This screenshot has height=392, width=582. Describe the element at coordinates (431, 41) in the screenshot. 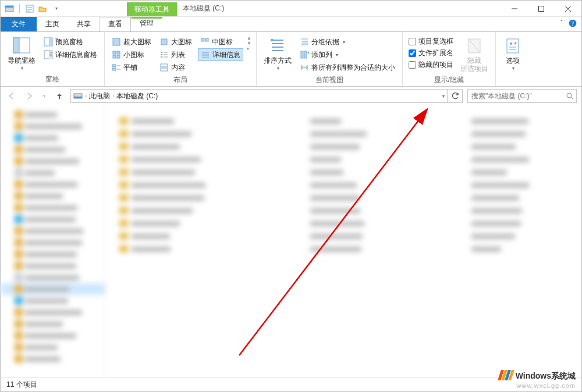

I see `item-checkboxes-toggle: 项目复选框` at that location.